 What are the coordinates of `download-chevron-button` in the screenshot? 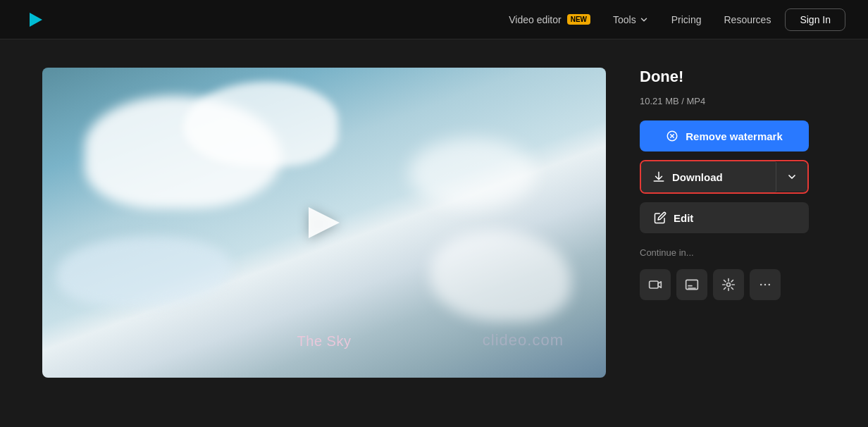 It's located at (792, 177).